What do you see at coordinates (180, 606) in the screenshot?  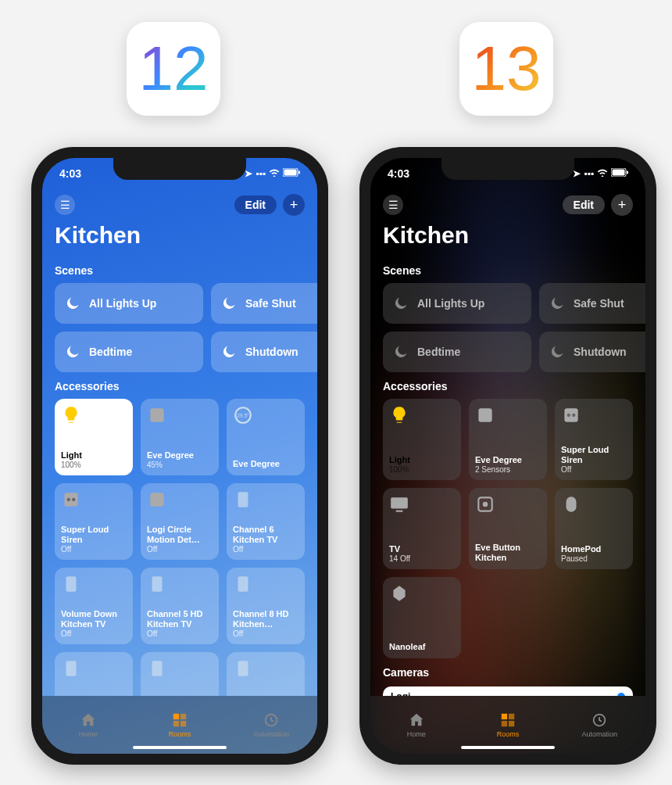 I see `accessory-tile: Channel 5 HD Kitchen TVOff` at bounding box center [180, 606].